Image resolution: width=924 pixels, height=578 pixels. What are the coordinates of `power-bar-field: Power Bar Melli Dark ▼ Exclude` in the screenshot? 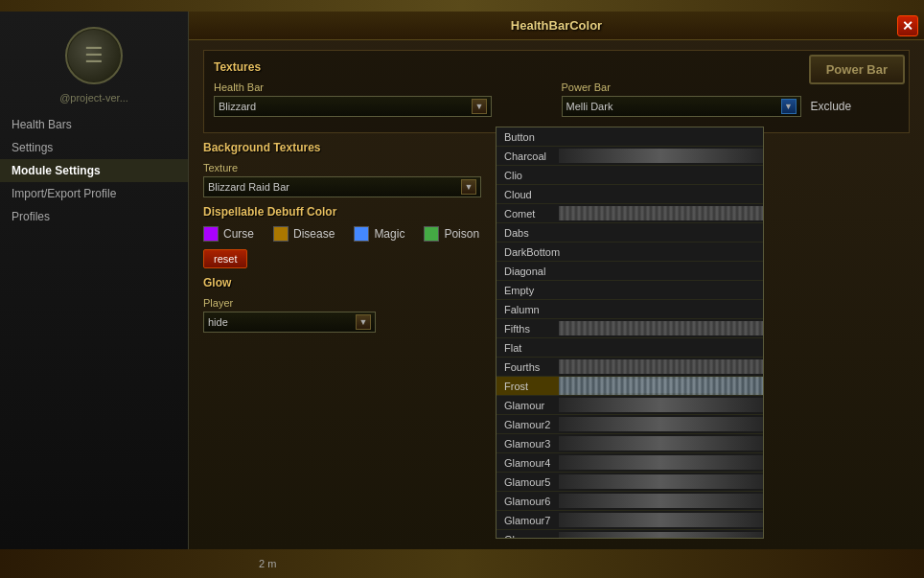 It's located at (730, 100).